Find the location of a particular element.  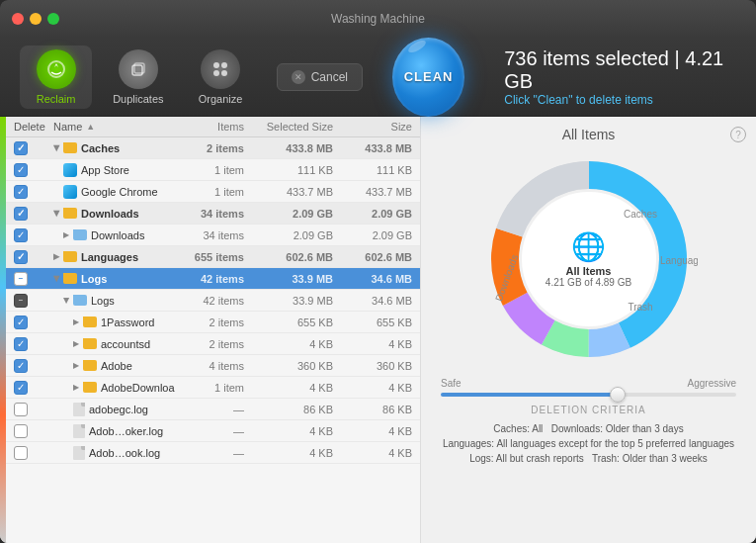

duplicates-icon is located at coordinates (138, 69).